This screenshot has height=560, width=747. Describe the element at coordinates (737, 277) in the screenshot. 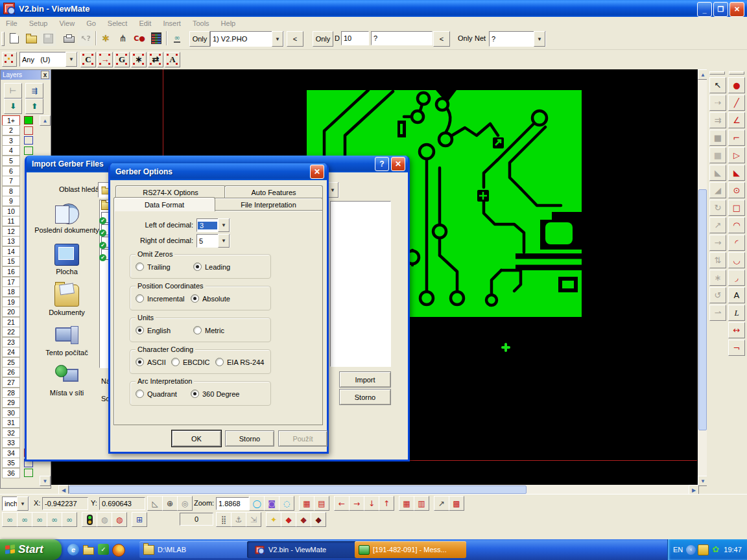

I see `tool-draw-arc4-icon: ◞` at that location.